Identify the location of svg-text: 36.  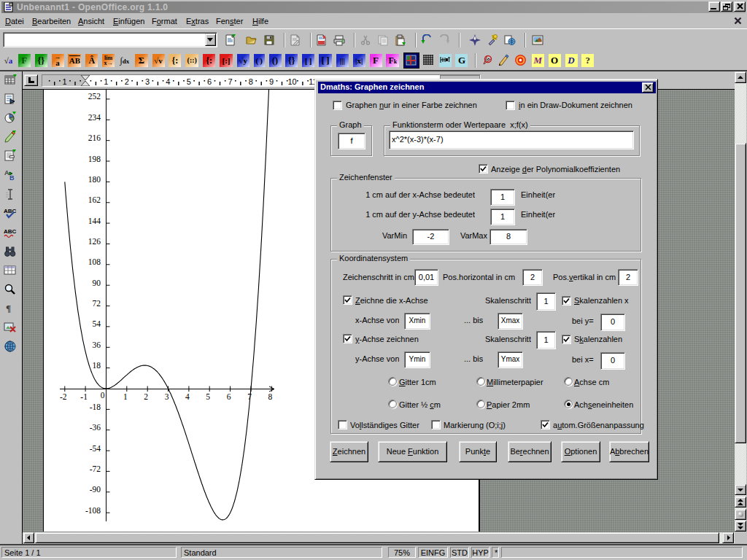
(97, 345).